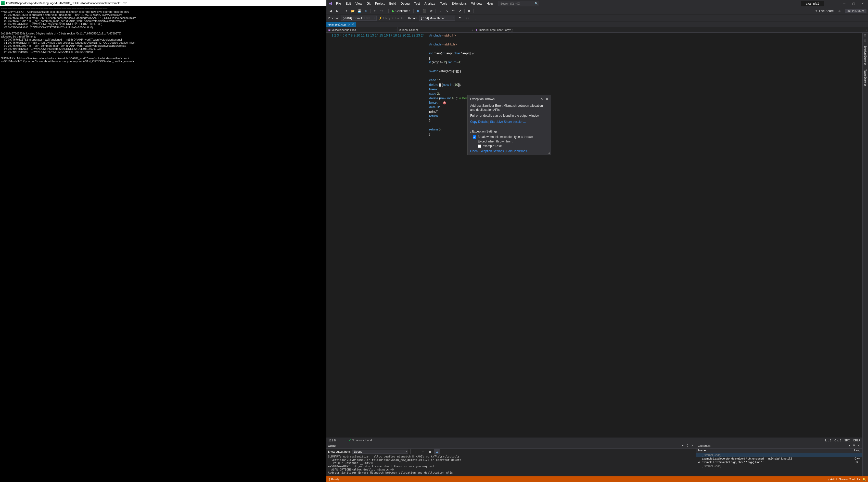 The image size is (868, 482). I want to click on open-file-button: 📂, so click(353, 11).